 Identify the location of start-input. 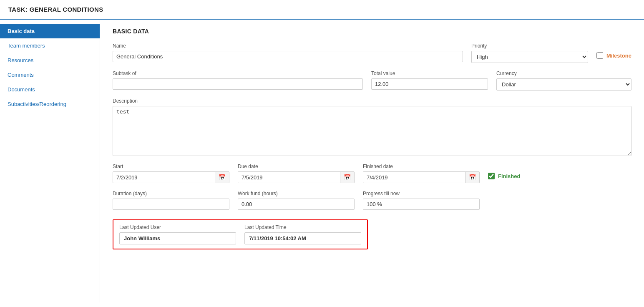
(164, 178).